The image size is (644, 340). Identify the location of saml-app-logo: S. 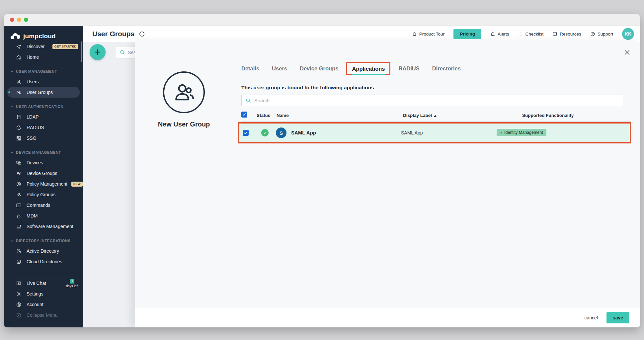
(281, 133).